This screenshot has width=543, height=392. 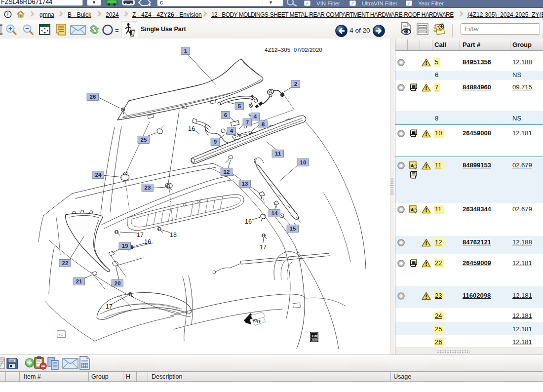 What do you see at coordinates (215, 142) in the screenshot?
I see `svg-text: 9` at bounding box center [215, 142].